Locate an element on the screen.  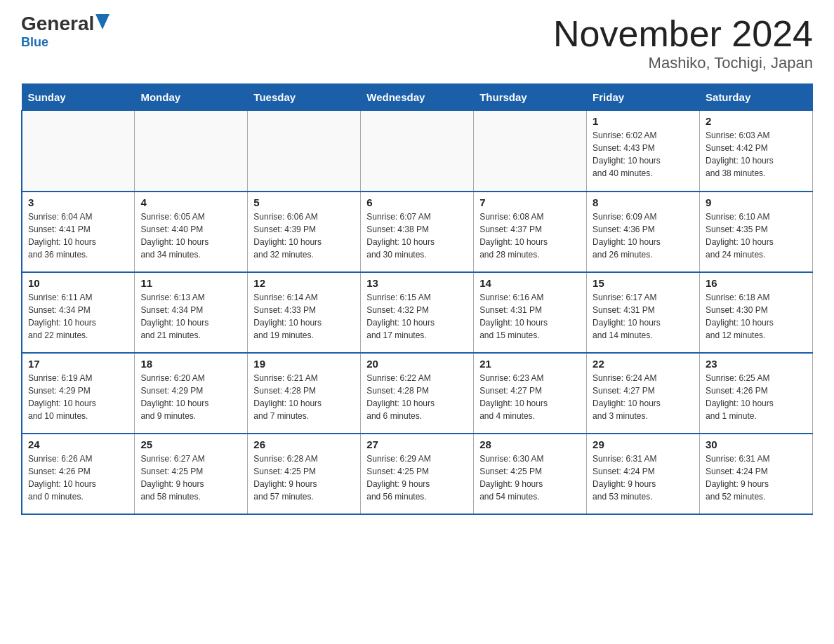
calendar-week-2: 3Sunrise: 6:04 AMSunset: 4:41 PMDaylight… is located at coordinates (417, 232).